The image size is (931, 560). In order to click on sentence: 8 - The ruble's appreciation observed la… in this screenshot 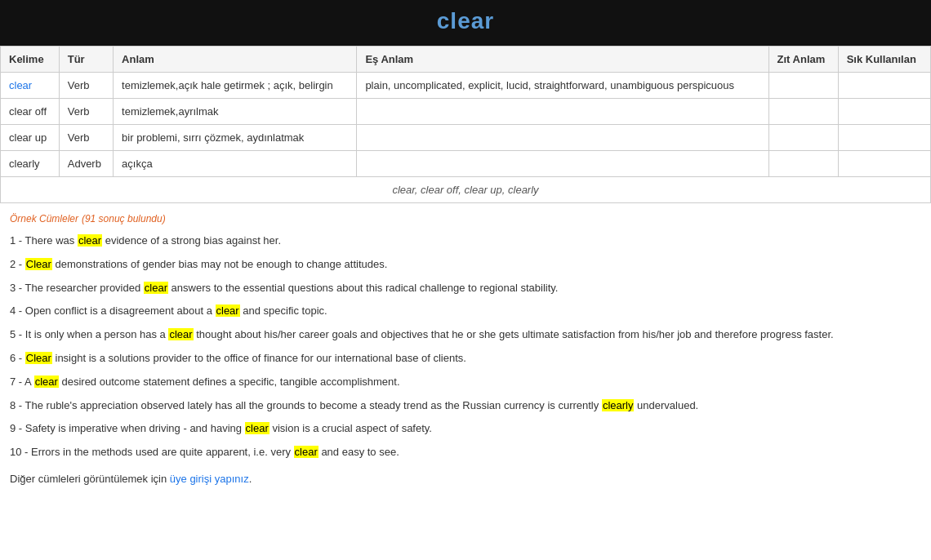, I will do `click(466, 407)`.